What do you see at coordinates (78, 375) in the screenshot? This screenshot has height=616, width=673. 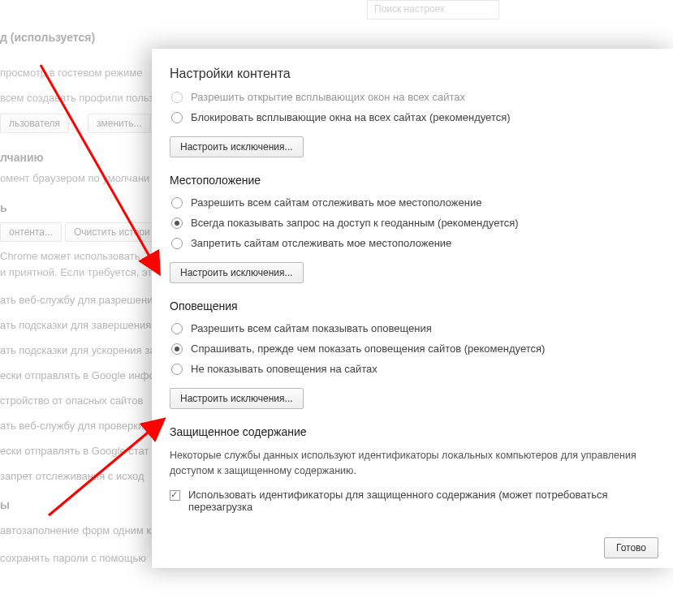 I see `bg-check-4: ески отправлять в Google инфо` at bounding box center [78, 375].